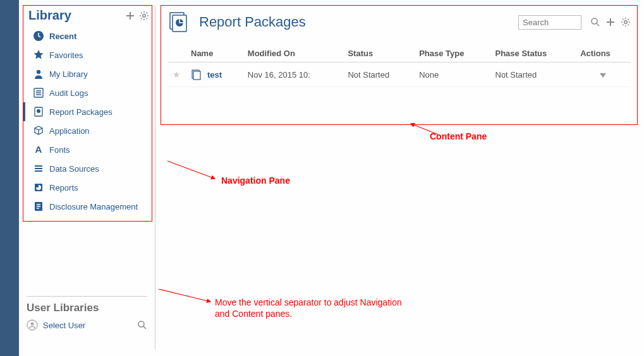  What do you see at coordinates (533, 54) in the screenshot?
I see `col-phase-status: Phase Status` at bounding box center [533, 54].